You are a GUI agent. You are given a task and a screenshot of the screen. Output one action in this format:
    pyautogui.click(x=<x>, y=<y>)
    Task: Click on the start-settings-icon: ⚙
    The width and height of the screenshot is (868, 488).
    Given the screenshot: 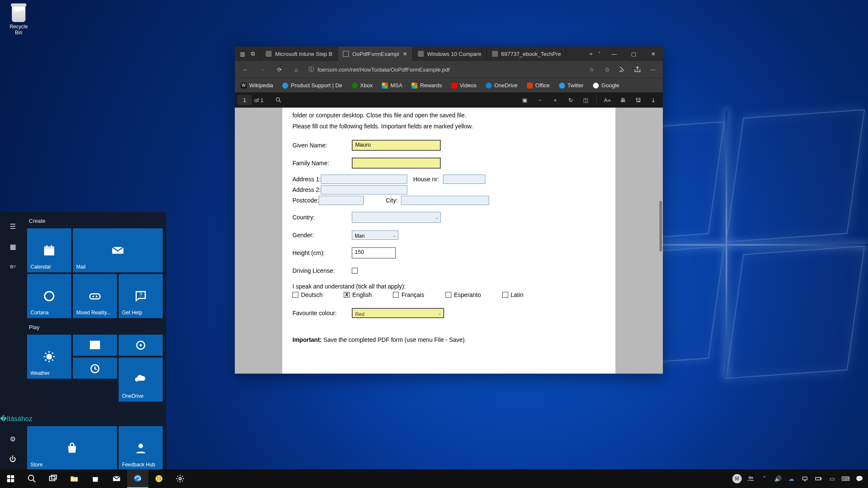 What is the action you would take?
    pyautogui.click(x=13, y=439)
    